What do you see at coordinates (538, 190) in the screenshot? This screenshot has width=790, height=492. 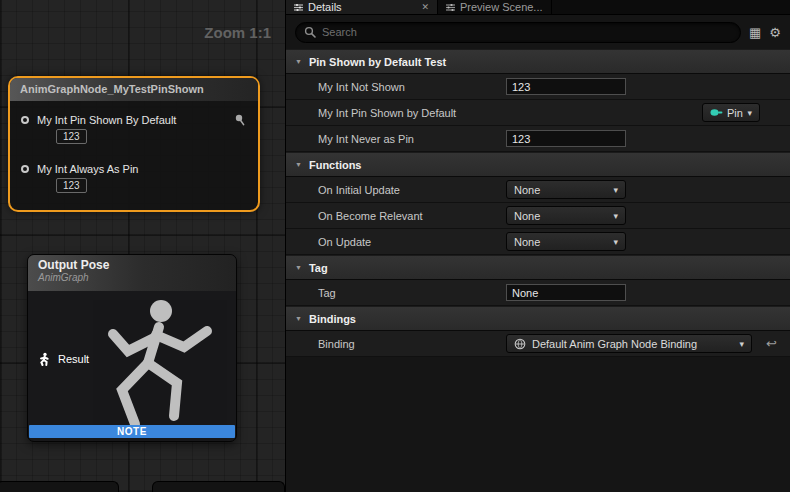 I see `property-row: On Initial Update None ▾` at bounding box center [538, 190].